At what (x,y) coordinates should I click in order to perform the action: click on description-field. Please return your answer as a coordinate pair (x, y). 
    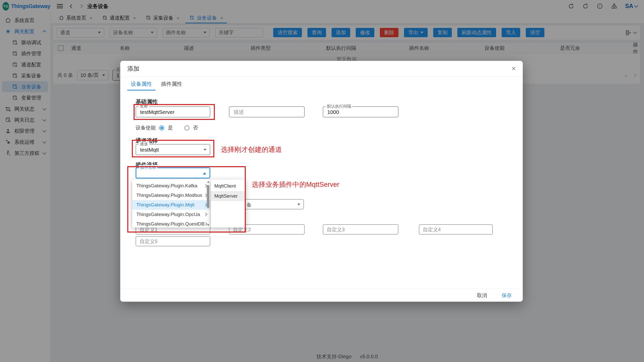
    Looking at the image, I should click on (267, 112).